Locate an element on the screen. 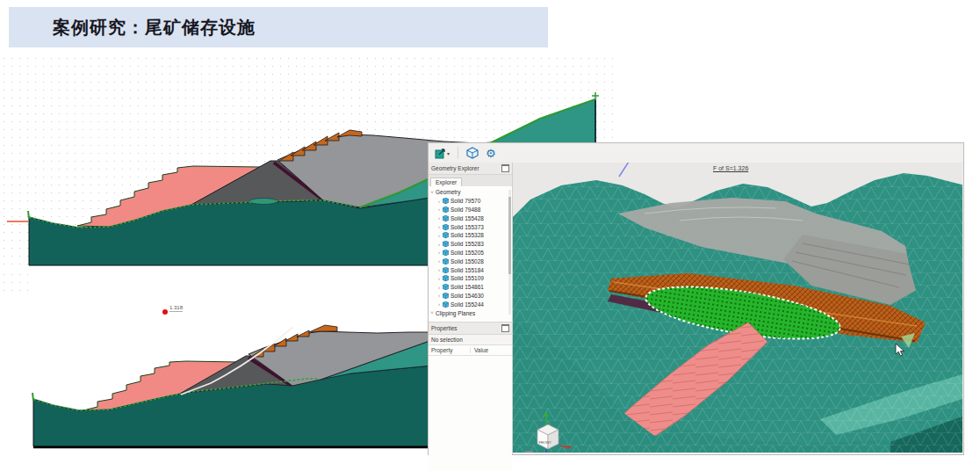 The height and width of the screenshot is (471, 980). tree-scrollbar is located at coordinates (509, 252).